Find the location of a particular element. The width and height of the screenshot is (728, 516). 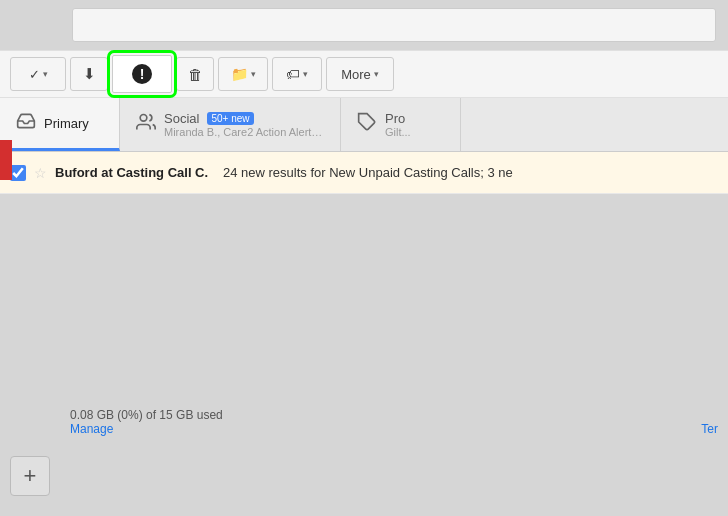

star-icon: ☆ is located at coordinates (40, 173).